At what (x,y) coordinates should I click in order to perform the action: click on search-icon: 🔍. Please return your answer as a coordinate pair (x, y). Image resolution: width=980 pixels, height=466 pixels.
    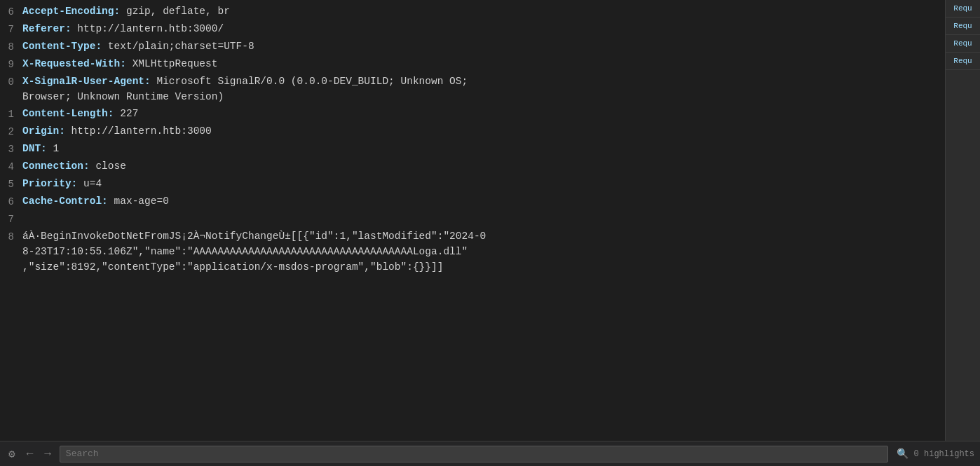
    Looking at the image, I should click on (903, 454).